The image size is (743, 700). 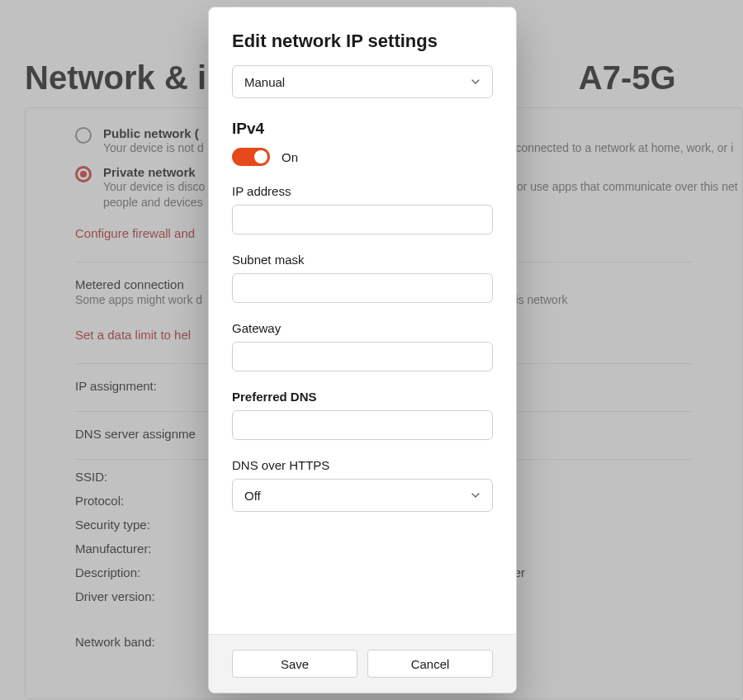 What do you see at coordinates (362, 466) in the screenshot?
I see `doh-label: DNS over HTTPS` at bounding box center [362, 466].